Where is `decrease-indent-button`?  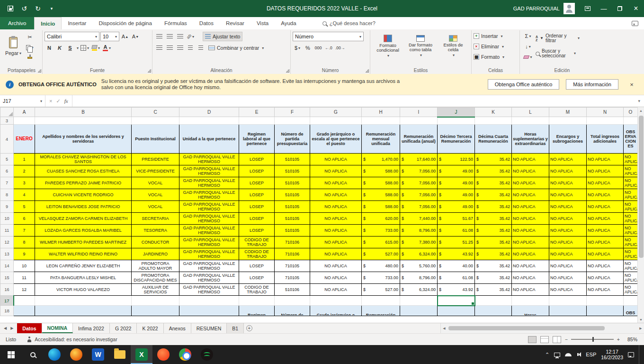
decrease-indent-button is located at coordinates (190, 48).